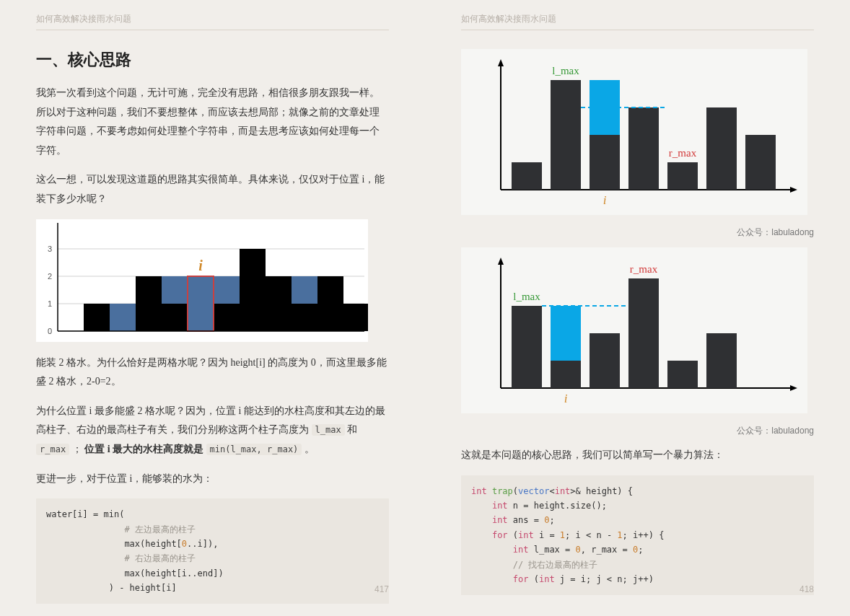 Image resolution: width=850 pixels, height=616 pixels. What do you see at coordinates (254, 449) in the screenshot?
I see `inline-code-min: min(l_max, r_max)` at bounding box center [254, 449].